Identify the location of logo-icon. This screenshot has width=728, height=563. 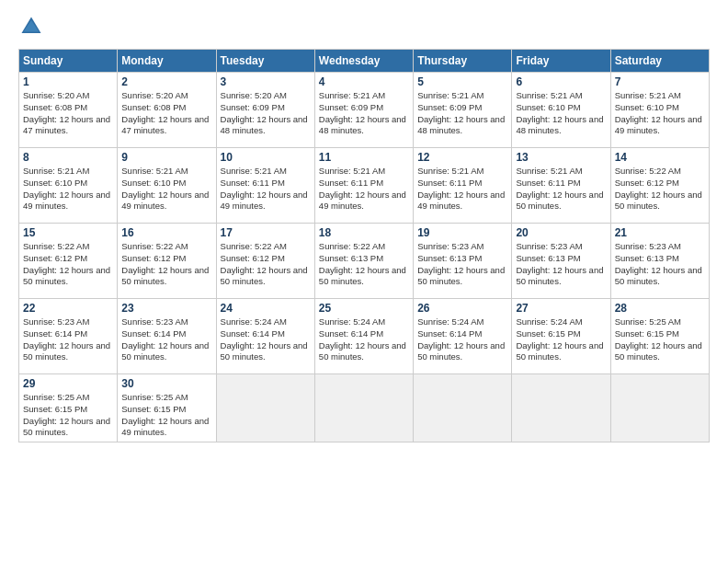
(31, 27).